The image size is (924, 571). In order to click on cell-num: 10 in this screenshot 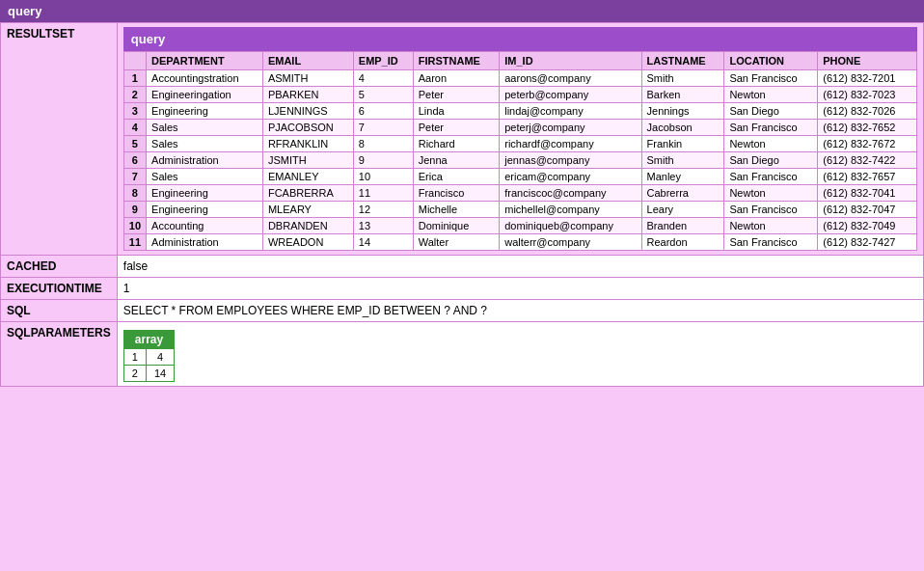, I will do `click(135, 226)`.